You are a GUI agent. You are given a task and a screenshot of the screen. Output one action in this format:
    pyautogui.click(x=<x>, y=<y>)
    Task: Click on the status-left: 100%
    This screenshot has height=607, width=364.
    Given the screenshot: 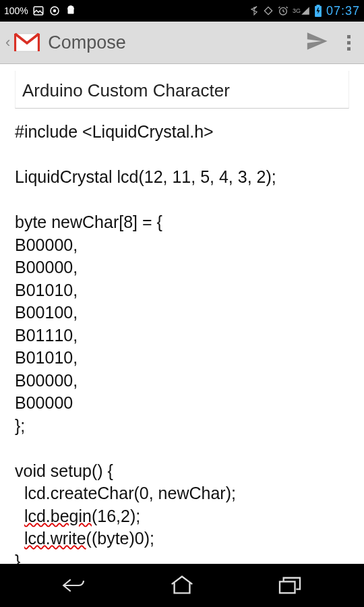 What is the action you would take?
    pyautogui.click(x=40, y=11)
    